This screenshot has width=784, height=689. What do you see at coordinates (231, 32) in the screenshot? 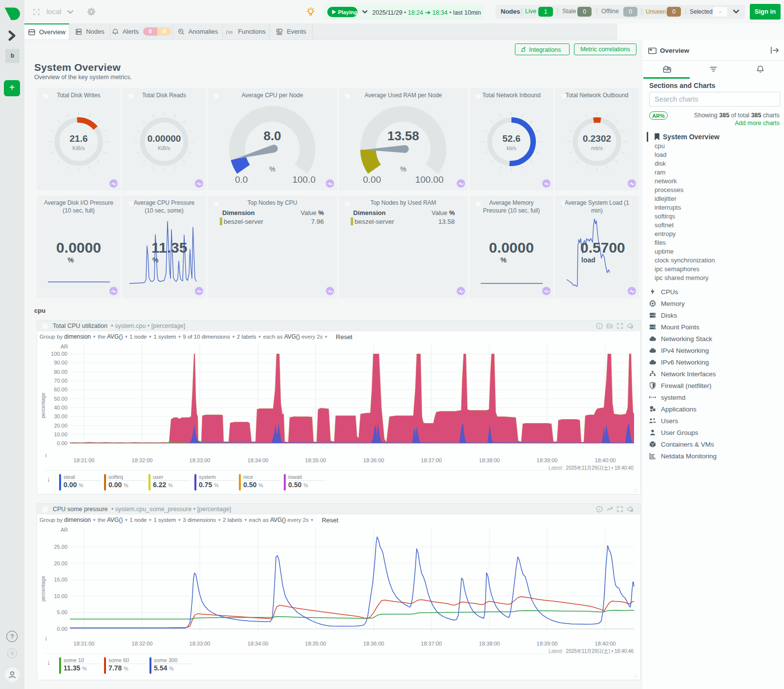
I see `svg-text: (x)` at bounding box center [231, 32].